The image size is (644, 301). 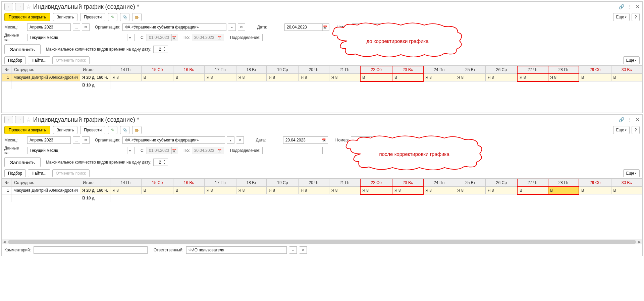 I want to click on col-day: 30 Вс, so click(x=627, y=70).